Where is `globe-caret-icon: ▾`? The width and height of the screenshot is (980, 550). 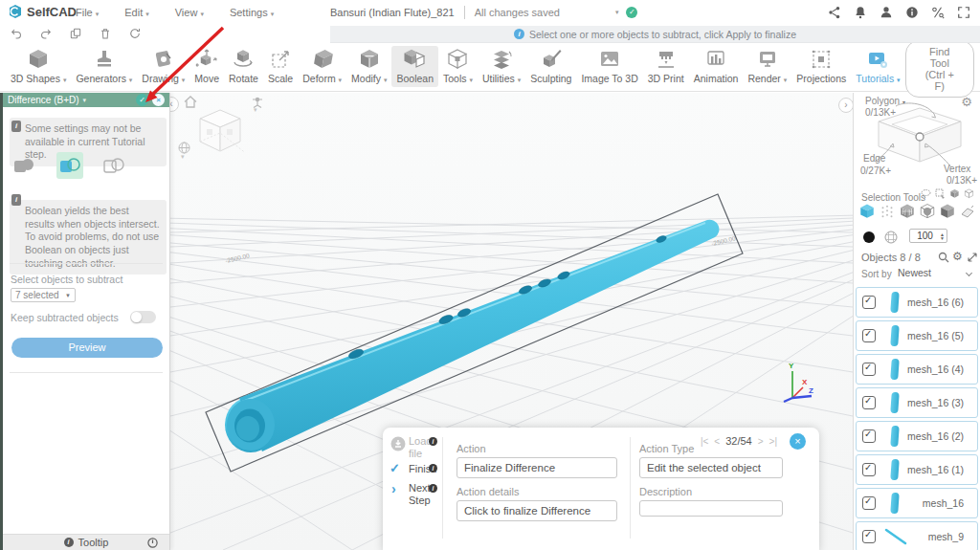
globe-caret-icon: ▾ is located at coordinates (183, 157).